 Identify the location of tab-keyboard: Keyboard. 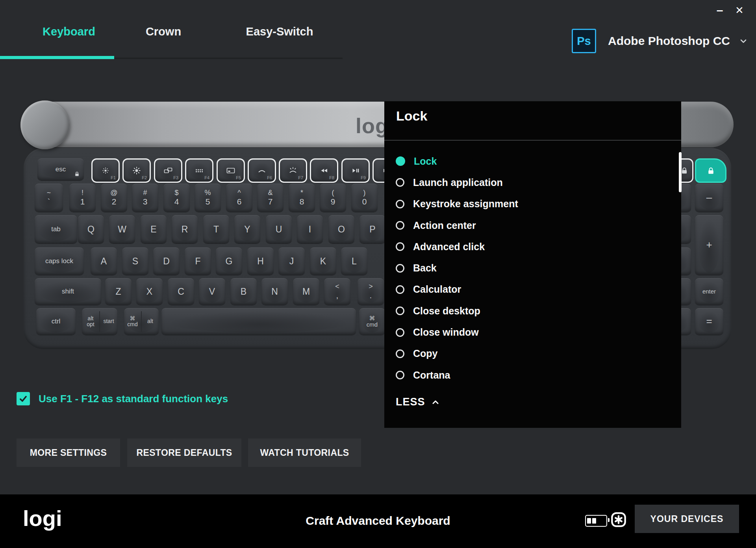
(69, 32).